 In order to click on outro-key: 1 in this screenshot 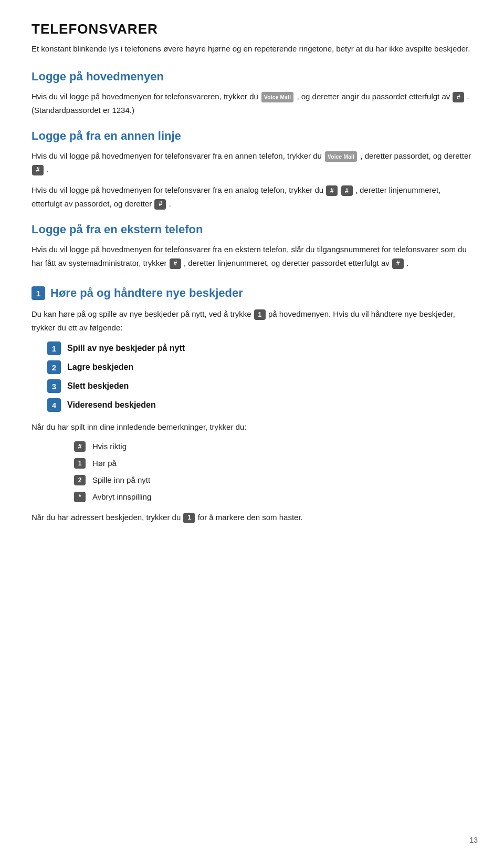, I will do `click(189, 518)`.